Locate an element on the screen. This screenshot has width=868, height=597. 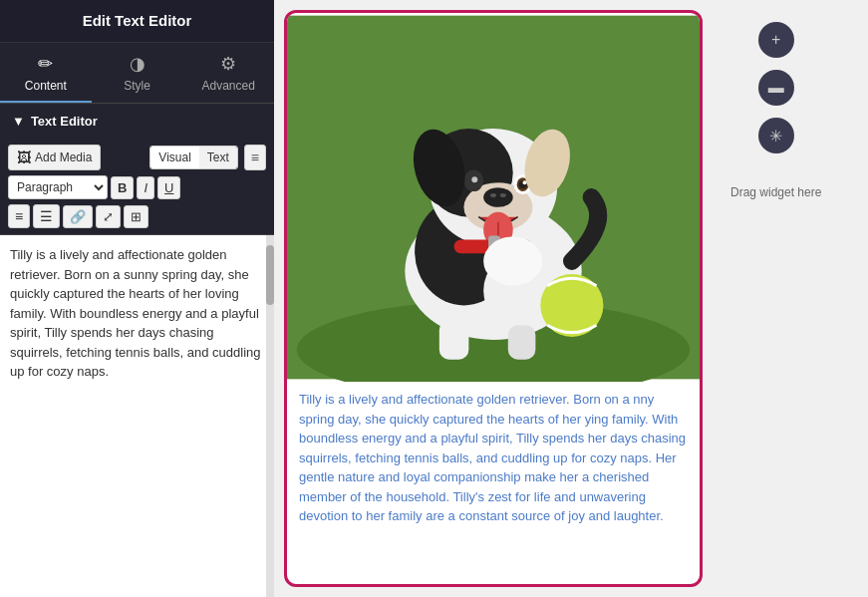
section-header: ▼ Text Editor is located at coordinates (138, 122).